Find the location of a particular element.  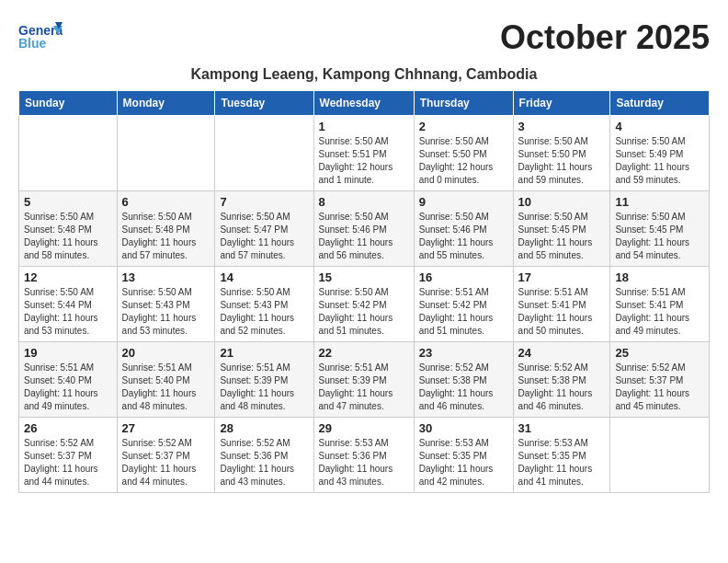

day-info: Sunrise: 5:50 AMSunset: 5:51 PMDaylight:… is located at coordinates (364, 161).